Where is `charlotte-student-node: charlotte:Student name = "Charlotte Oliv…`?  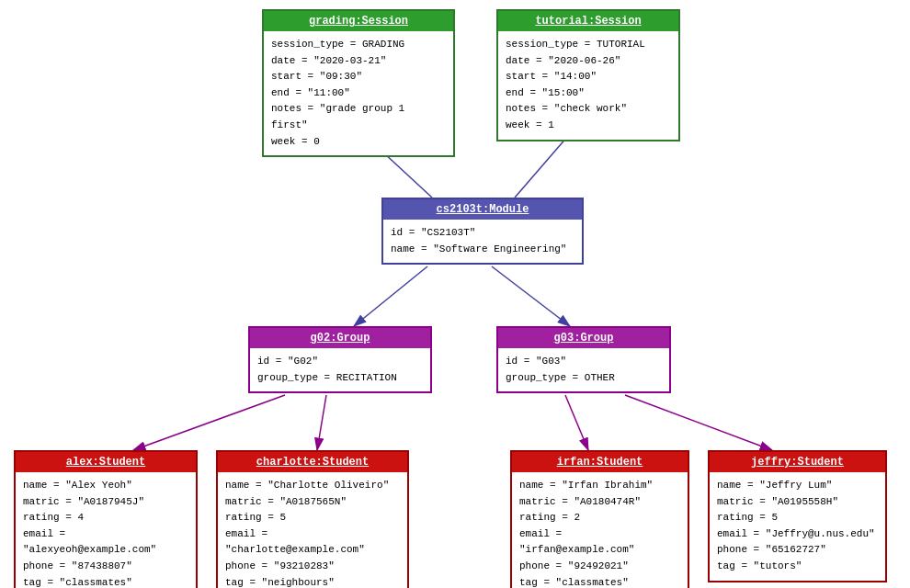 charlotte-student-node: charlotte:Student name = "Charlotte Oliv… is located at coordinates (313, 519).